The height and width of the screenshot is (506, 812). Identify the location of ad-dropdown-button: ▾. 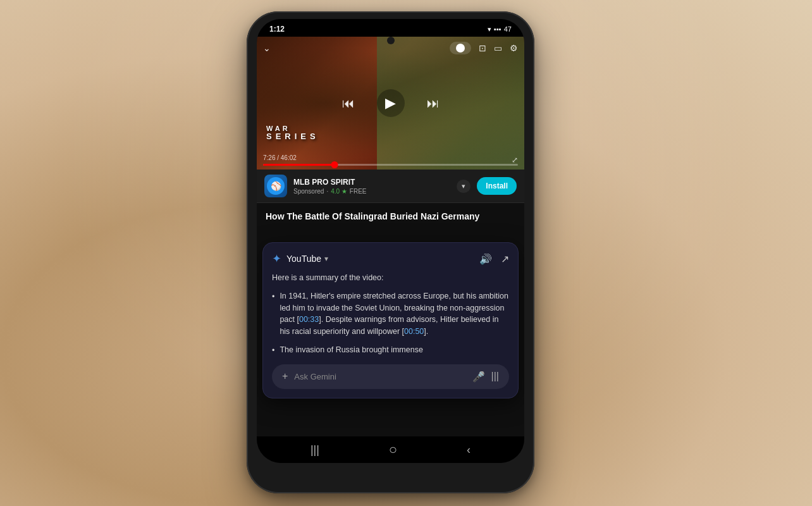
(464, 186).